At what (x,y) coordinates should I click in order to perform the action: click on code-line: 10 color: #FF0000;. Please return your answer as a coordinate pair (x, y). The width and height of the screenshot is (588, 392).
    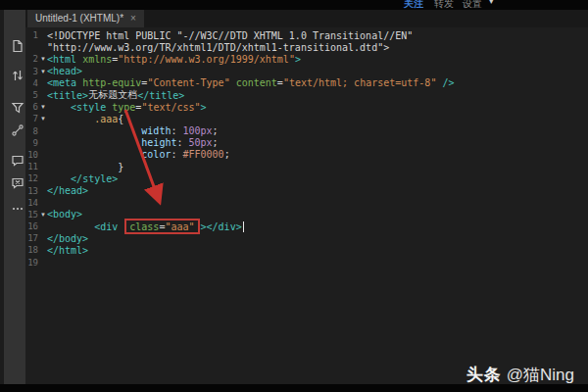
    Looking at the image, I should click on (307, 155).